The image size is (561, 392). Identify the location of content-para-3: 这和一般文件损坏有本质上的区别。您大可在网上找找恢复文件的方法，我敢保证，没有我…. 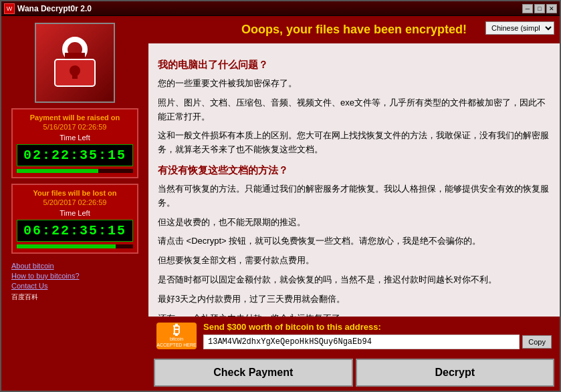
(354, 143).